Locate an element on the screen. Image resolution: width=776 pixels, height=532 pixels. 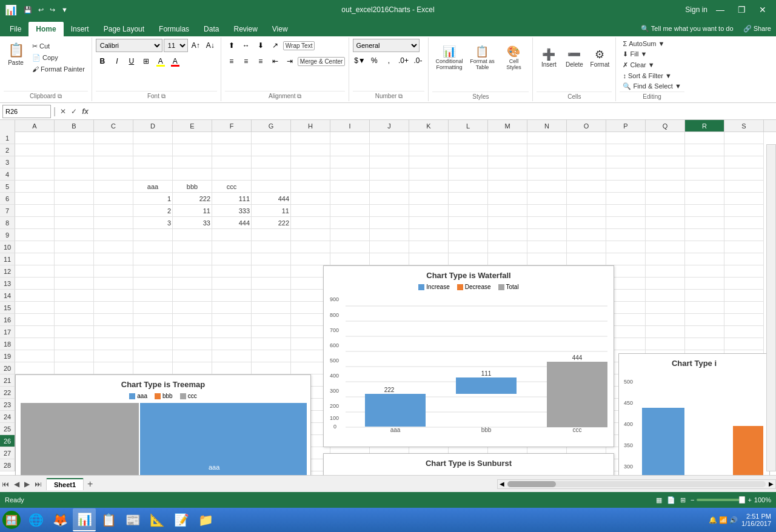
cell-n16 is located at coordinates (547, 320).